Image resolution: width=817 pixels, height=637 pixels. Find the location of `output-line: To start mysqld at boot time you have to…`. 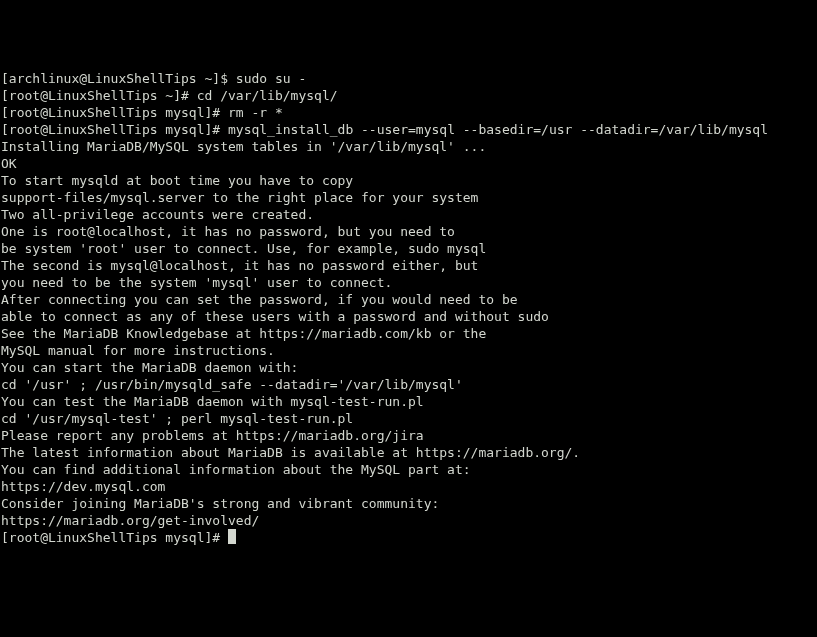

output-line: To start mysqld at boot time you have to… is located at coordinates (408, 180).